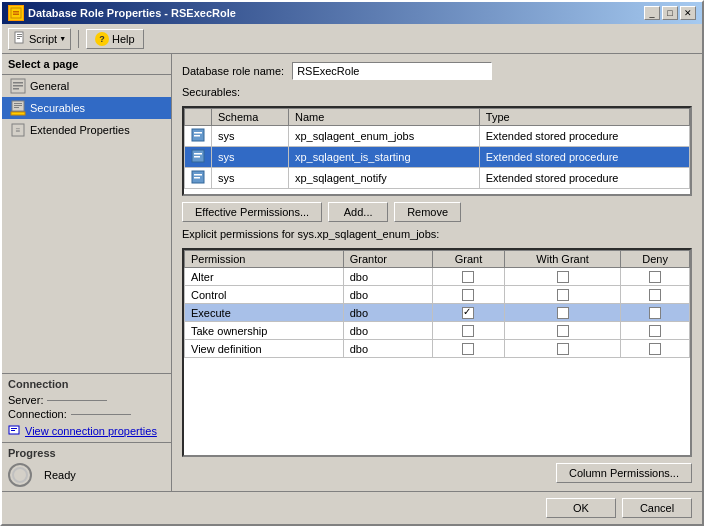  I want to click on server-value-line, so click(77, 400).